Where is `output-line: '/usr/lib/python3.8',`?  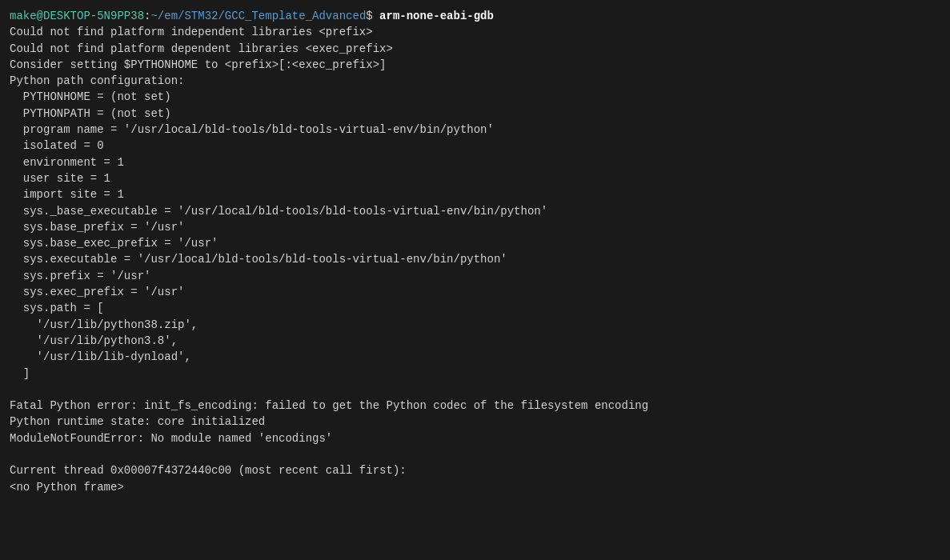 output-line: '/usr/lib/python3.8', is located at coordinates (475, 341).